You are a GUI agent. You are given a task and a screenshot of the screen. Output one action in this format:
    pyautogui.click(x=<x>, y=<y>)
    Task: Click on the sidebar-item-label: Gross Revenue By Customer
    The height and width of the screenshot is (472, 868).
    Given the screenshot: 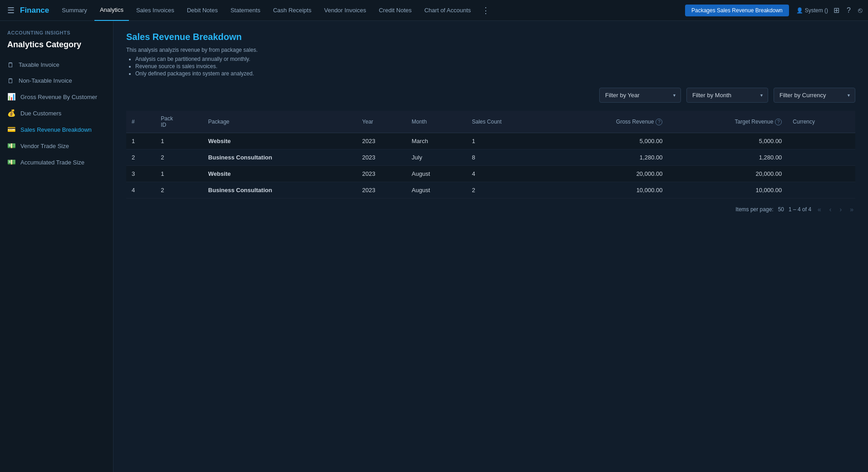 What is the action you would take?
    pyautogui.click(x=59, y=97)
    